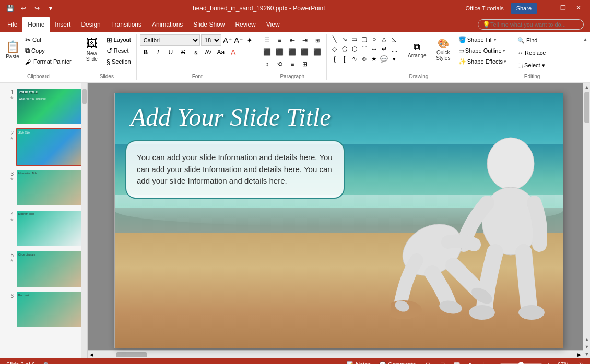  What do you see at coordinates (364, 39) in the screenshot?
I see `rounded-rect-shape: ▢` at bounding box center [364, 39].